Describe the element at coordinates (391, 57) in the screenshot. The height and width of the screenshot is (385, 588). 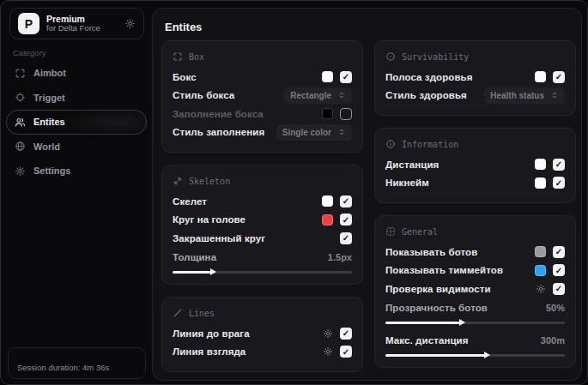
I see `circle-dot-icon` at that location.